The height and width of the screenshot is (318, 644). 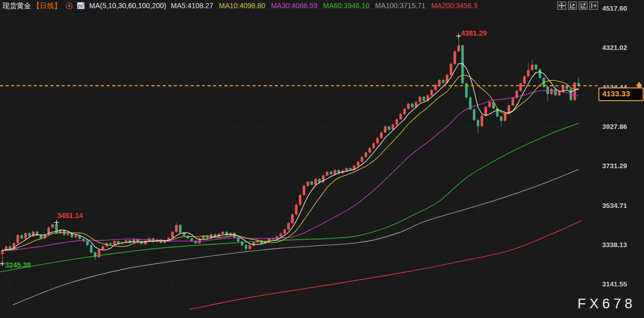 I want to click on y-axis-label: 3338.13, so click(x=615, y=245).